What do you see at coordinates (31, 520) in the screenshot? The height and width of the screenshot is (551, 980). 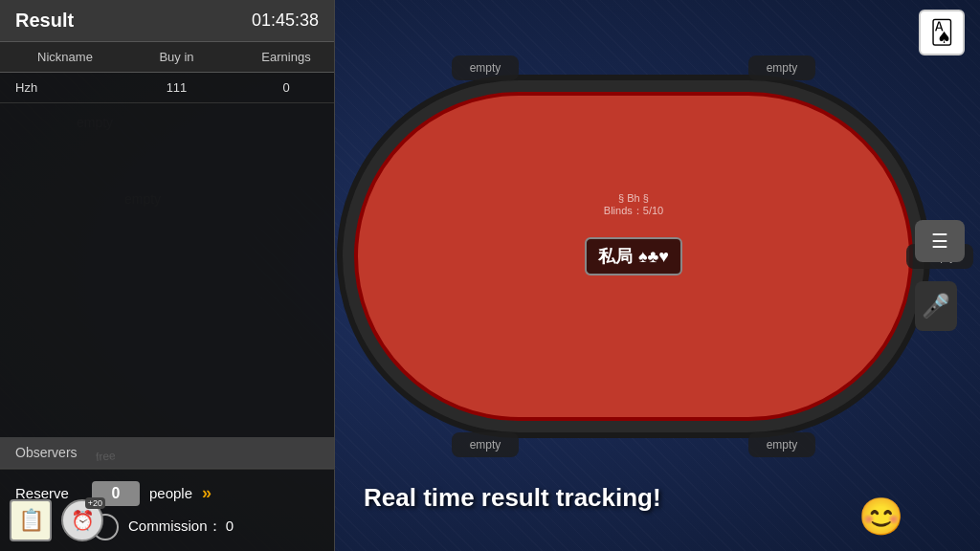 I see `notepad-icon-button: 📋` at bounding box center [31, 520].